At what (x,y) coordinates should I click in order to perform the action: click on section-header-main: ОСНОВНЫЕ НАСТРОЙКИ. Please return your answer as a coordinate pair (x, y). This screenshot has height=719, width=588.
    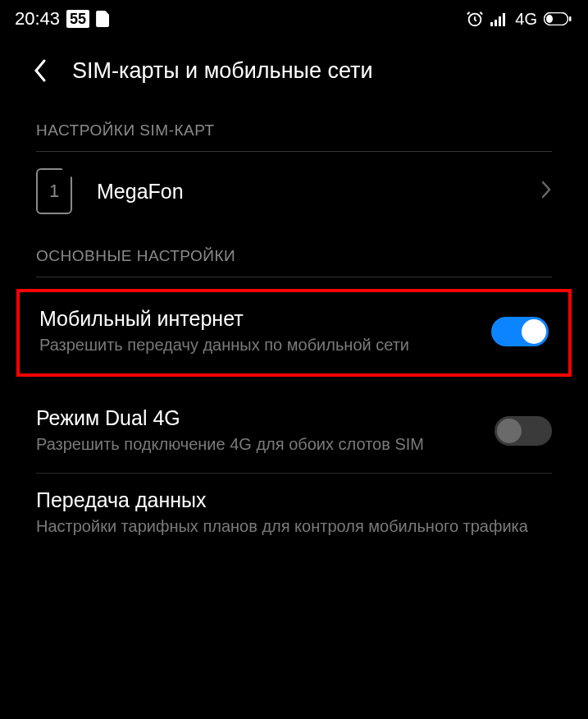
    Looking at the image, I should click on (294, 254).